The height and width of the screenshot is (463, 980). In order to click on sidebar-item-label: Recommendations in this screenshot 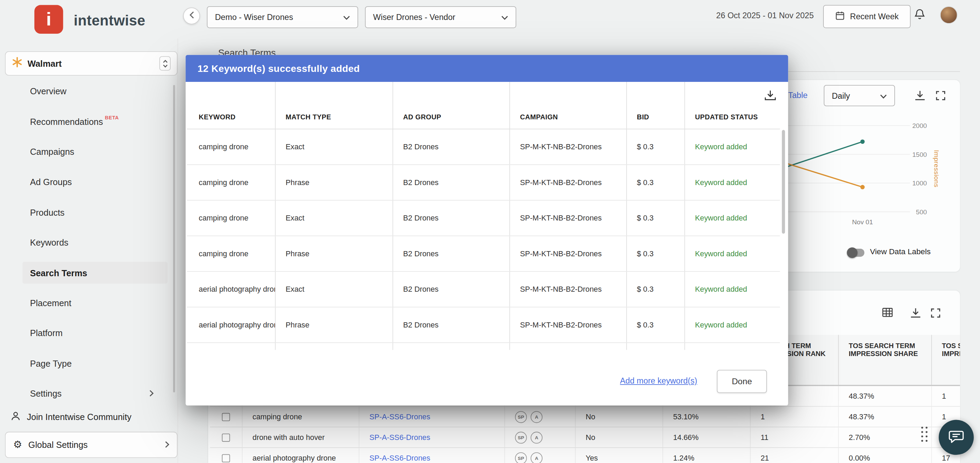, I will do `click(66, 122)`.